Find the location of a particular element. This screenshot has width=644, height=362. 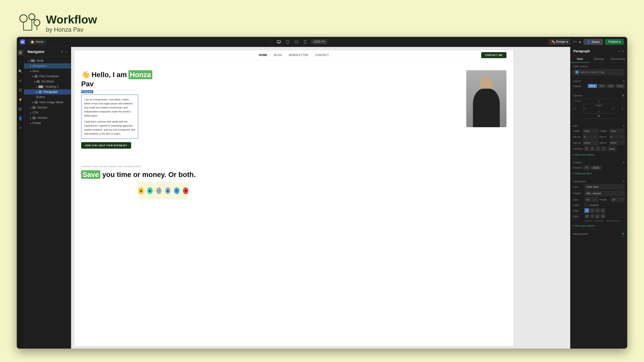

strikethrough-btn: S is located at coordinates (603, 216).